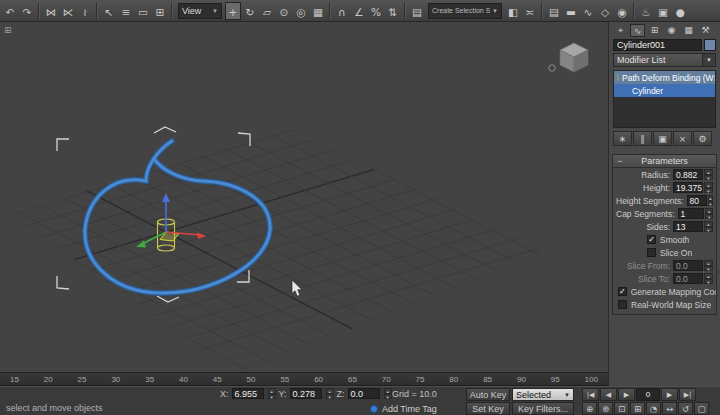  Describe the element at coordinates (708, 174) in the screenshot. I see `radius-spinner: ▴▾` at that location.